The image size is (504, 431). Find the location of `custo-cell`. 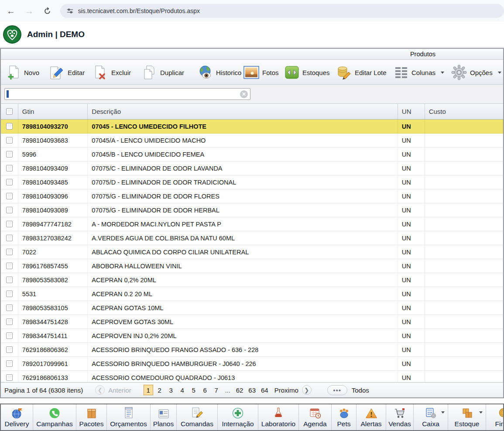

custo-cell is located at coordinates (464, 140).